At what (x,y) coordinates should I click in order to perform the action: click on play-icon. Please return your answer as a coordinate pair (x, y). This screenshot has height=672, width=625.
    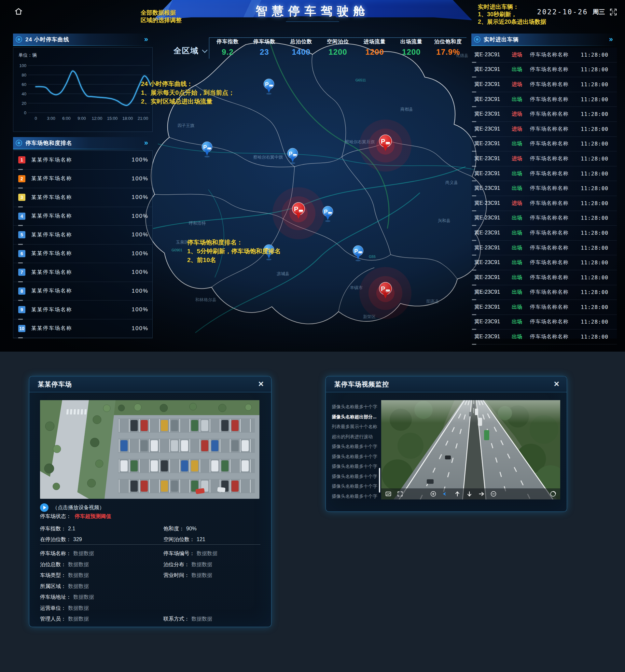
    Looking at the image, I should click on (44, 508).